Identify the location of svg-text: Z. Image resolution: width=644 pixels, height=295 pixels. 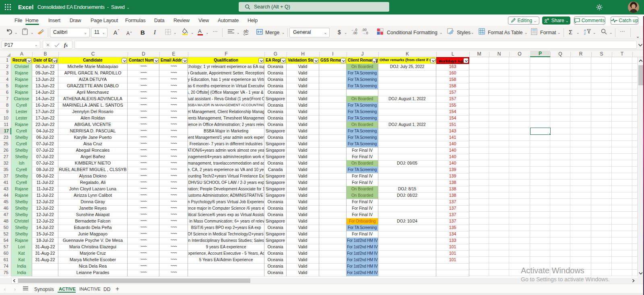
(585, 33).